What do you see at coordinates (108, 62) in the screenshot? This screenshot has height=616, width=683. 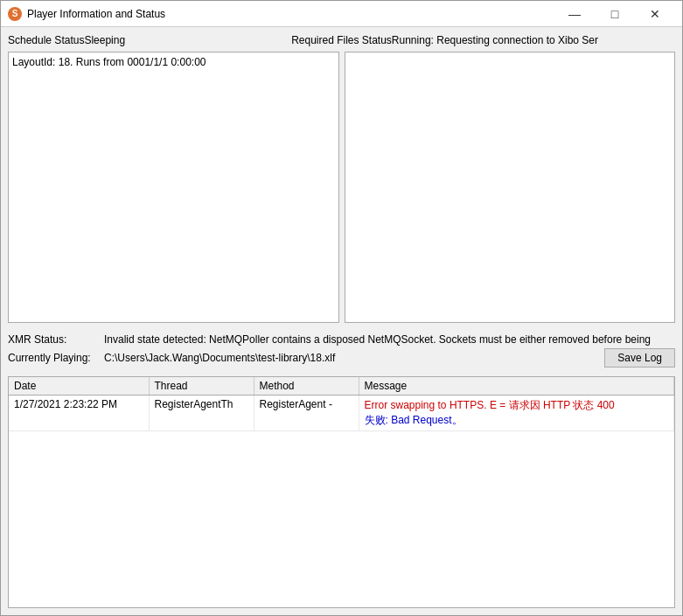 I see `left-panel-text: LayoutId: 18. Runs from 0001/1/1 0:00:00` at bounding box center [108, 62].